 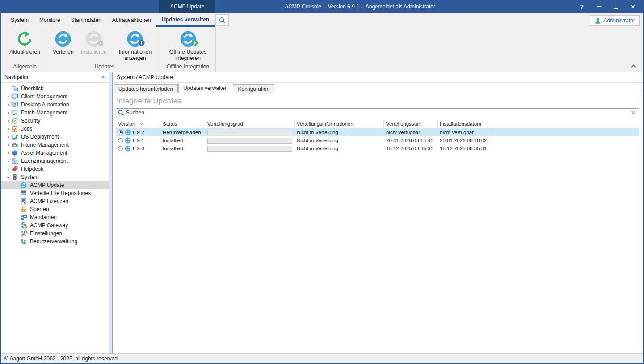 What do you see at coordinates (43, 217) in the screenshot?
I see `nav-item-label: Mandanten` at bounding box center [43, 217].